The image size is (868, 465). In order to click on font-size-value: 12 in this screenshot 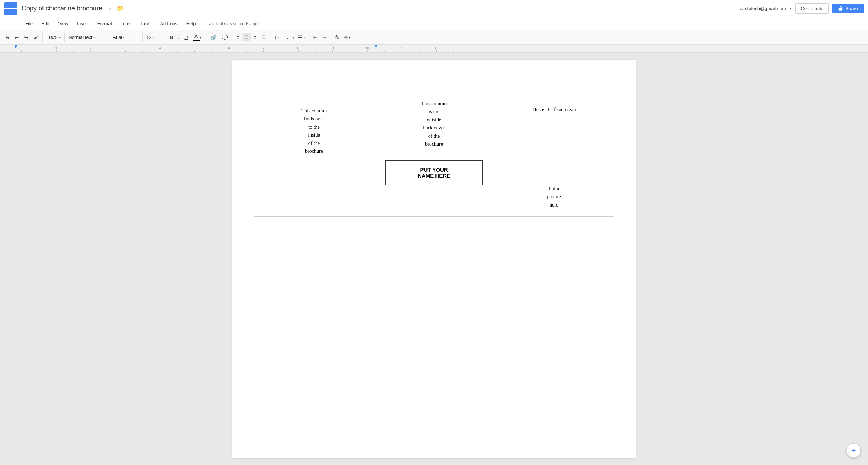, I will do `click(149, 37)`.